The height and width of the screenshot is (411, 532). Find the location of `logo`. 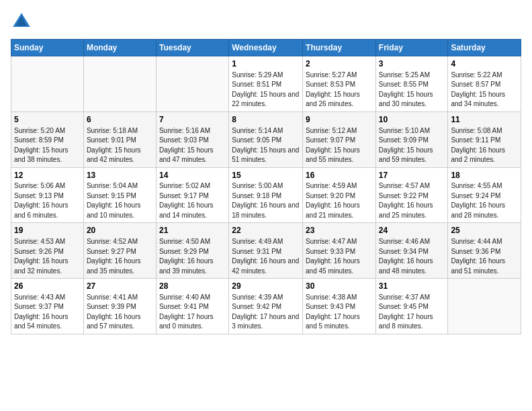

logo is located at coordinates (23, 21).